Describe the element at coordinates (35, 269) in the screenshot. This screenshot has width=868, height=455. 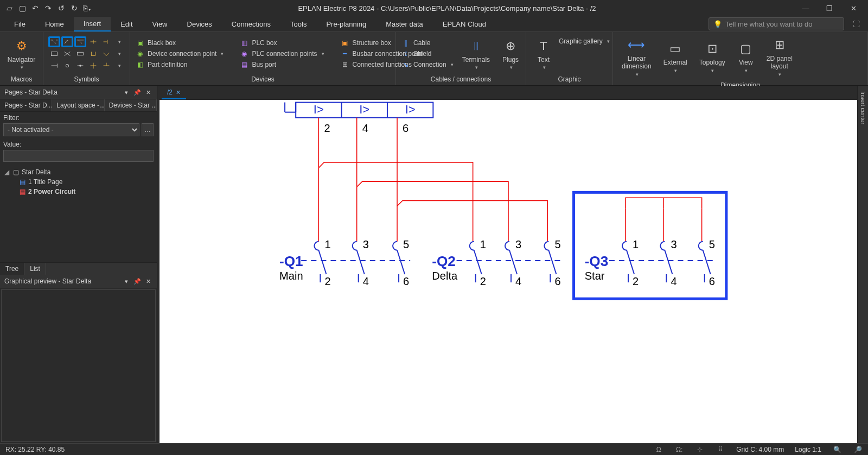
I see `tab-list: List` at that location.